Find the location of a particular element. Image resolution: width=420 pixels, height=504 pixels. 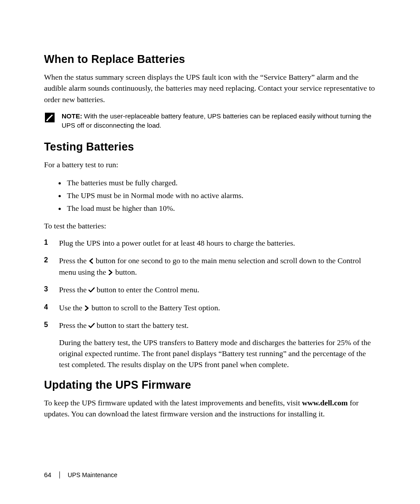

text-fragment: button. is located at coordinates (125, 272).